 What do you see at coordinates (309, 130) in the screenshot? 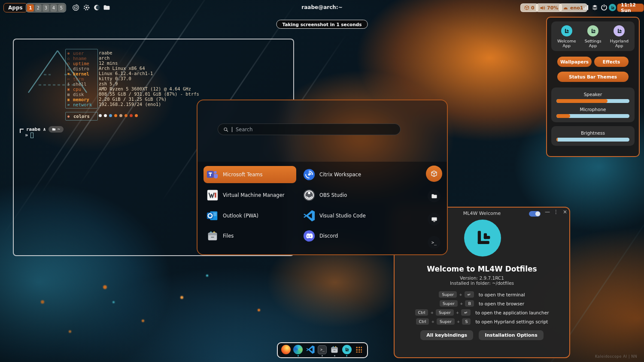
I see `search-input: Search` at bounding box center [309, 130].